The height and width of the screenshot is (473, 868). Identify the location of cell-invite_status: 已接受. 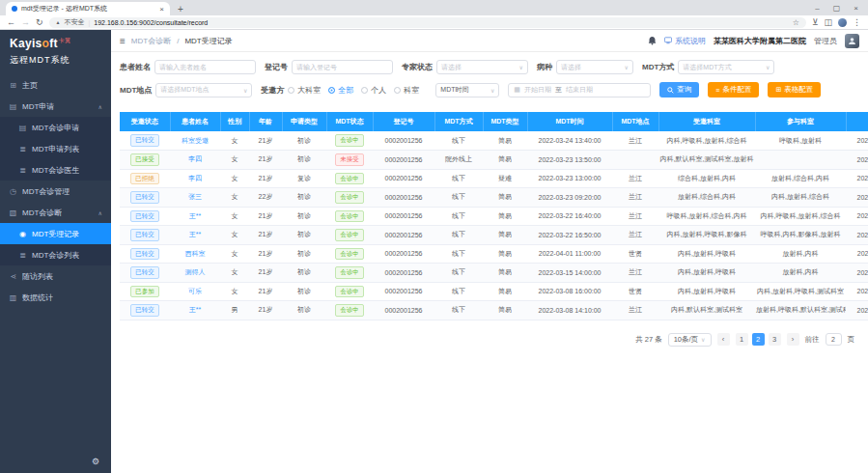
(145, 160).